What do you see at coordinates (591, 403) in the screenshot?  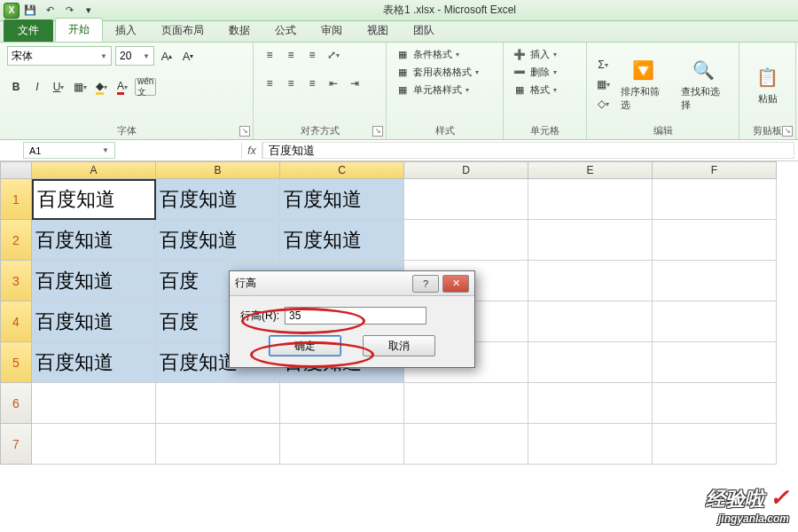 I see `cell-E6` at bounding box center [591, 403].